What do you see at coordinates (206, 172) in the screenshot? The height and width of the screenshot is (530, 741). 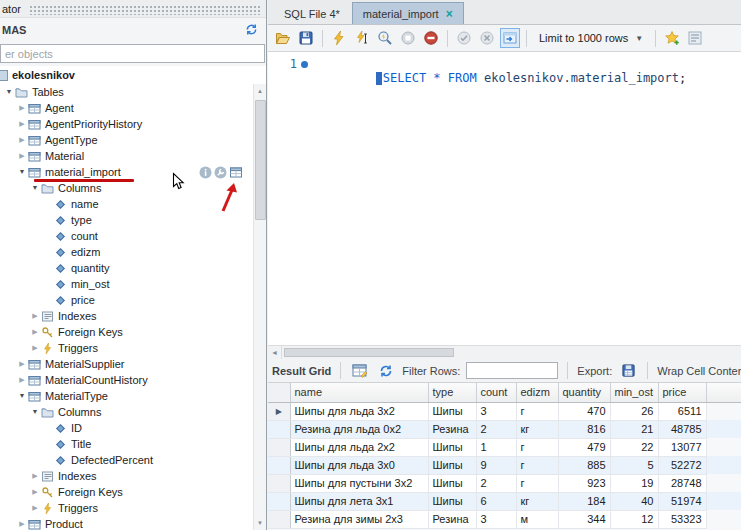 I see `table-info-icon` at bounding box center [206, 172].